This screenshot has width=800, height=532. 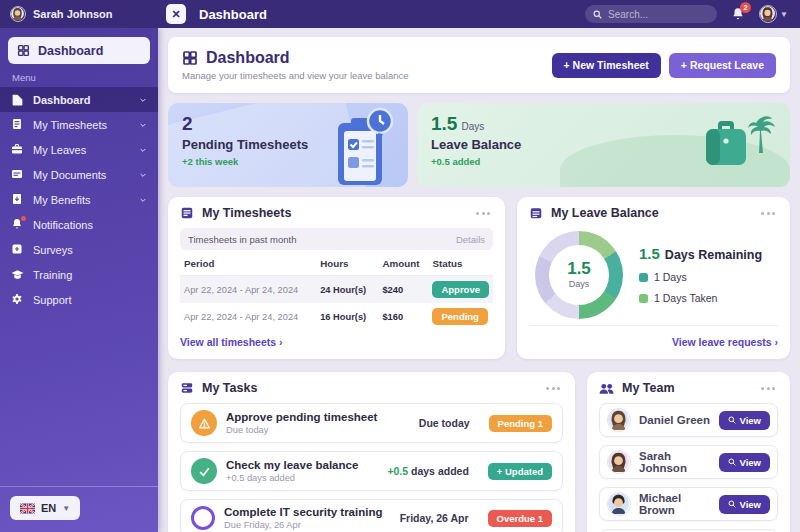 What do you see at coordinates (79, 224) in the screenshot?
I see `sidebar-item-notifications: Notifications` at bounding box center [79, 224].